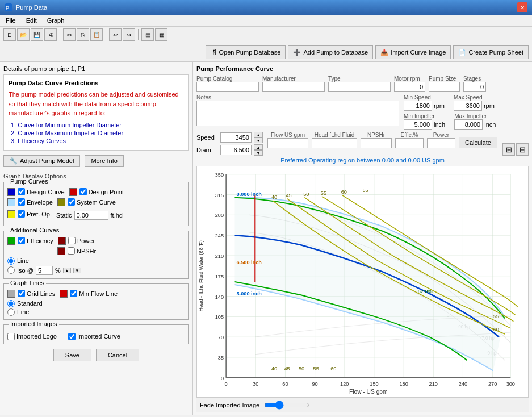  I want to click on menu-graph: Graph, so click(56, 20).